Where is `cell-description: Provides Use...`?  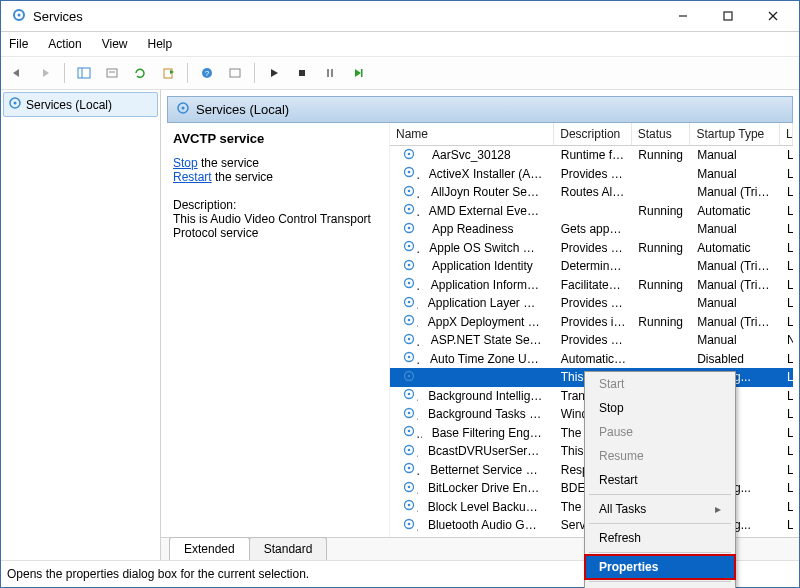
cell-description: Provides Use... is located at coordinates (594, 174).